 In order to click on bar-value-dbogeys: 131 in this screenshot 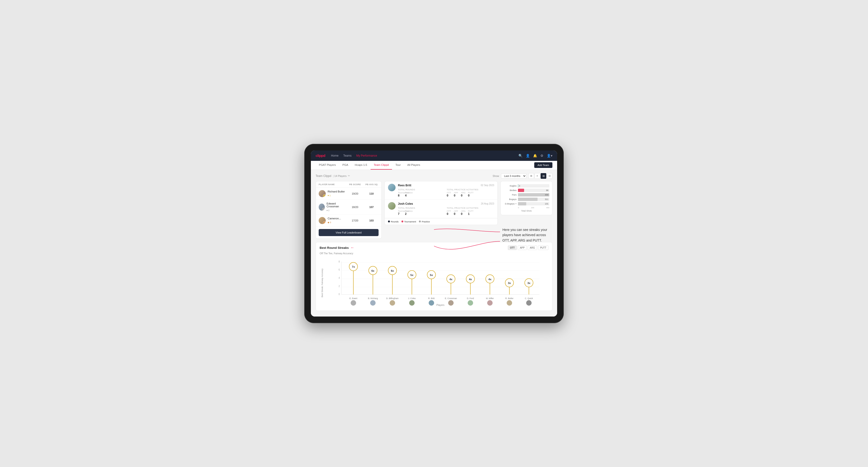, I will do `click(547, 204)`.